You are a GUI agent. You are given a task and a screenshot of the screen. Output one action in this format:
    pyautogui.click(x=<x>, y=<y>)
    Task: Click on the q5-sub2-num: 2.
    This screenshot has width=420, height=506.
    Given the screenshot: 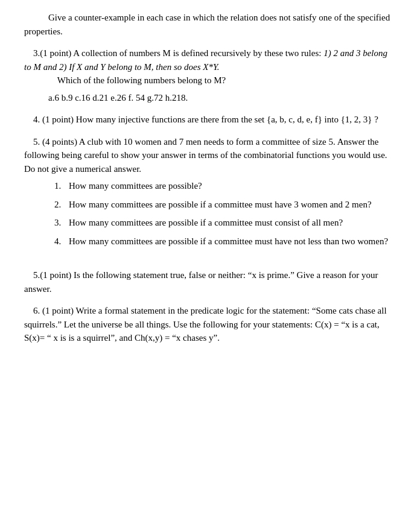 What is the action you would take?
    pyautogui.click(x=62, y=205)
    